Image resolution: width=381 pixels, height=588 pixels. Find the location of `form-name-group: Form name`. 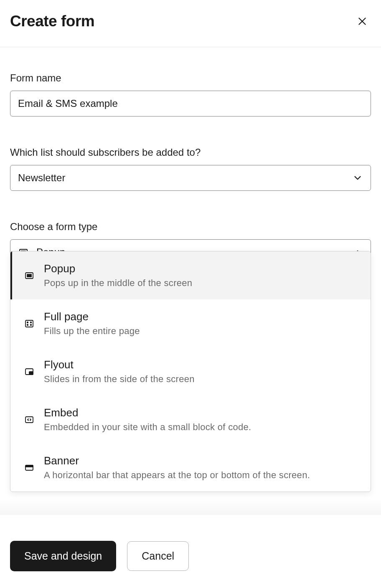

form-name-group: Form name is located at coordinates (190, 94).